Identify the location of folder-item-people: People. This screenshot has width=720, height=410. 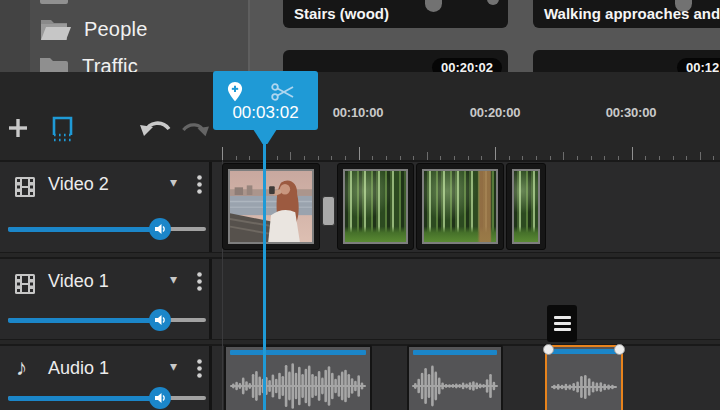
(92, 29).